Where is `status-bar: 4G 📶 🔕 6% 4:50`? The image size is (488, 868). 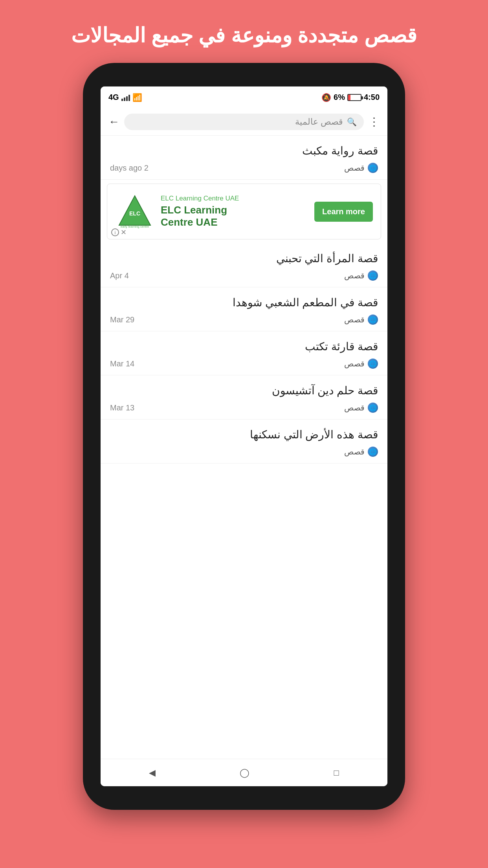
status-bar: 4G 📶 🔕 6% 4:50 is located at coordinates (244, 97).